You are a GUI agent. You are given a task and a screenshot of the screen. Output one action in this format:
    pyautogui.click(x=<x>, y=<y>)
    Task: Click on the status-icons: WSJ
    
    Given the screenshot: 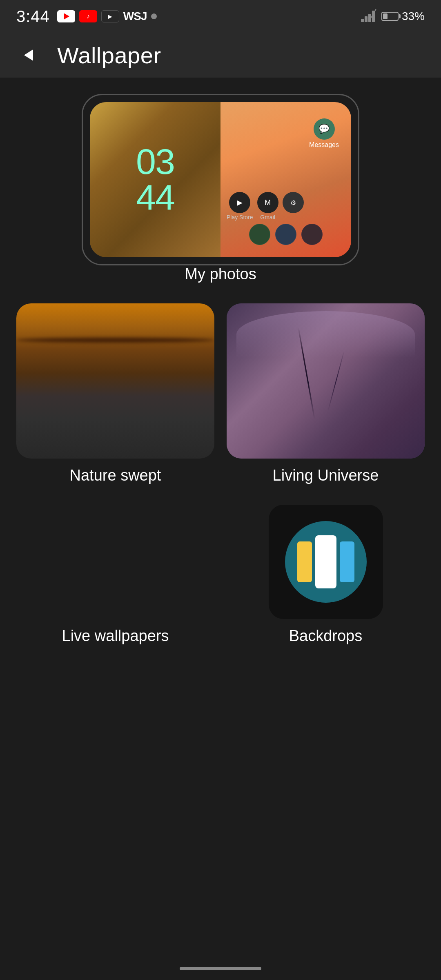 What is the action you would take?
    pyautogui.click(x=107, y=16)
    